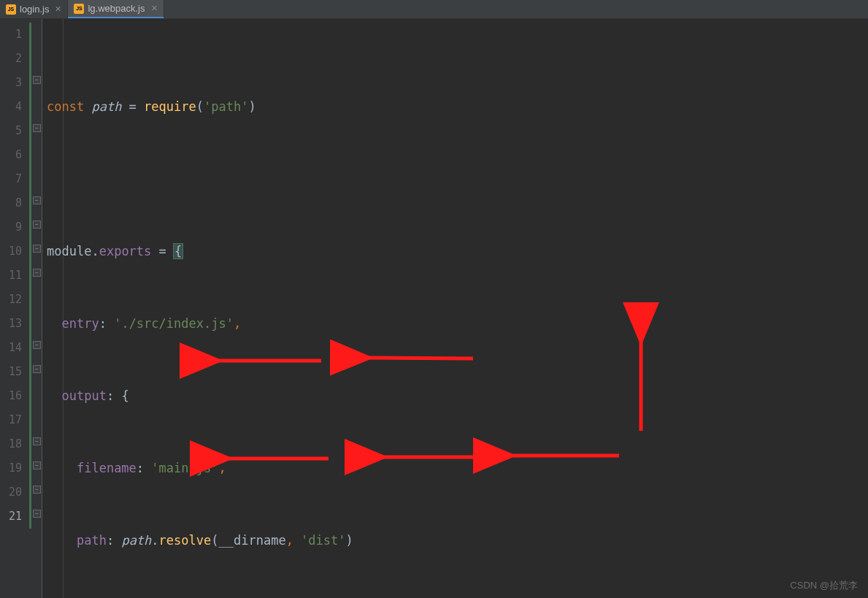 This screenshot has height=598, width=868. I want to click on tab-label: login.js, so click(34, 9).